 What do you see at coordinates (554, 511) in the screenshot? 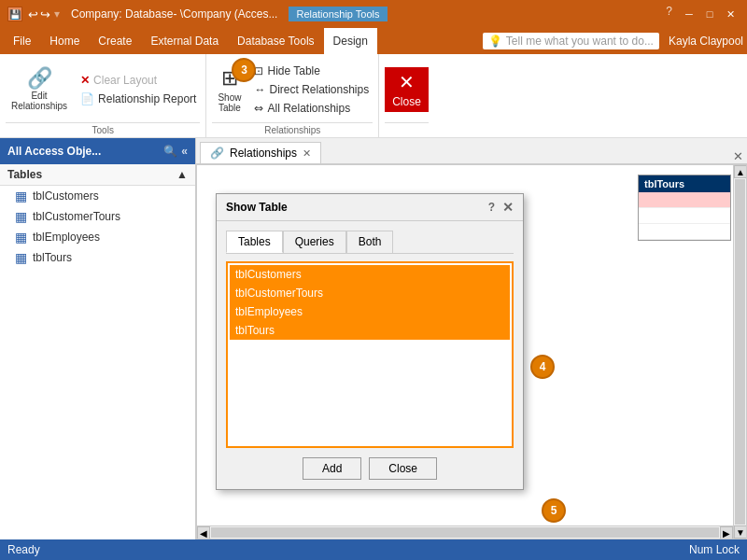
I see `step-5-badge: 5` at bounding box center [554, 511].